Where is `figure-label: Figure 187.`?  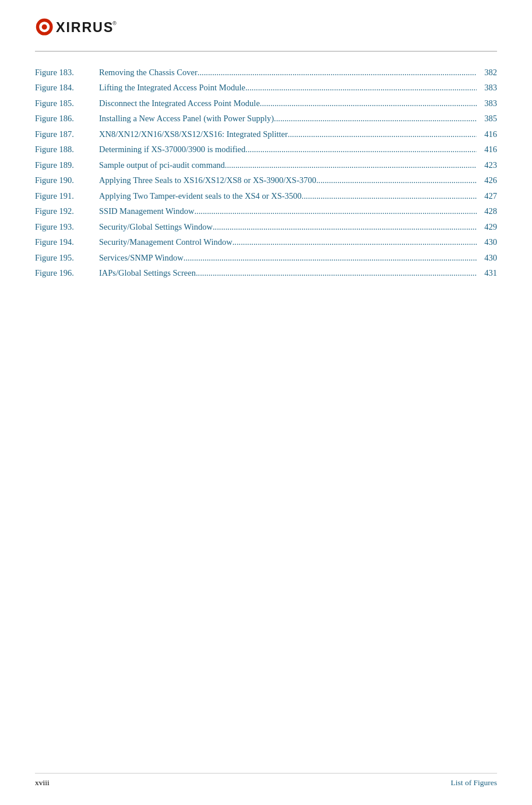 figure-label: Figure 187. is located at coordinates (67, 134).